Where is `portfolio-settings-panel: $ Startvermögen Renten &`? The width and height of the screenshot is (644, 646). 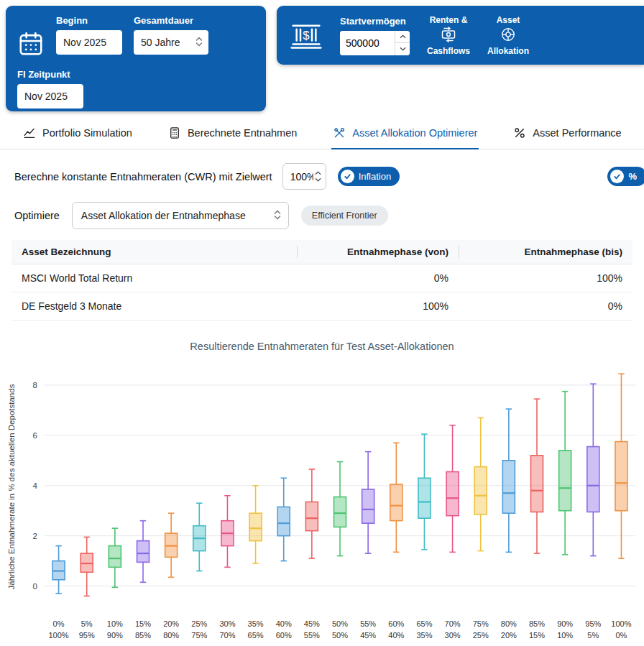 portfolio-settings-panel: $ Startvermögen Renten & is located at coordinates (460, 35).